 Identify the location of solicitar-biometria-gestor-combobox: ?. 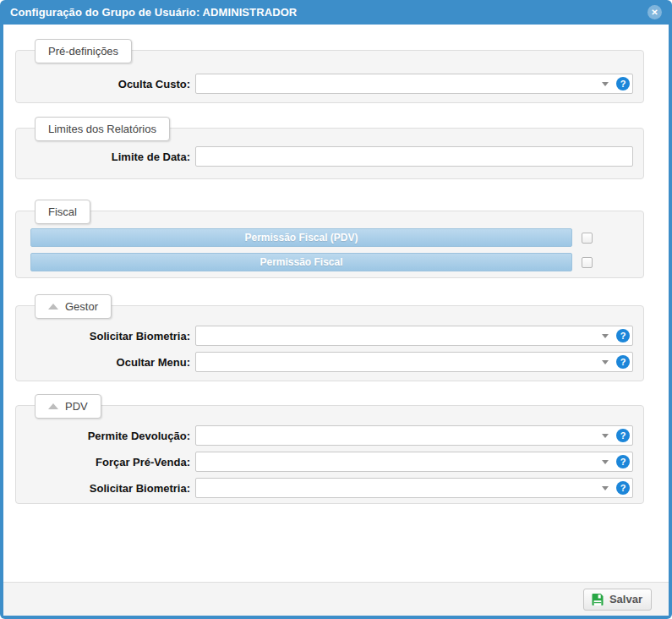
(414, 336).